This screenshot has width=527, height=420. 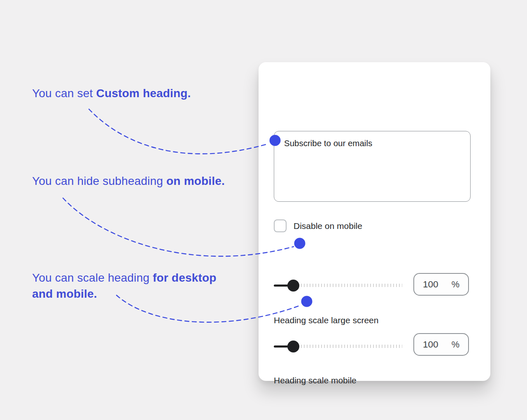 What do you see at coordinates (441, 284) in the screenshot?
I see `heading-scale-large-value-box: %` at bounding box center [441, 284].